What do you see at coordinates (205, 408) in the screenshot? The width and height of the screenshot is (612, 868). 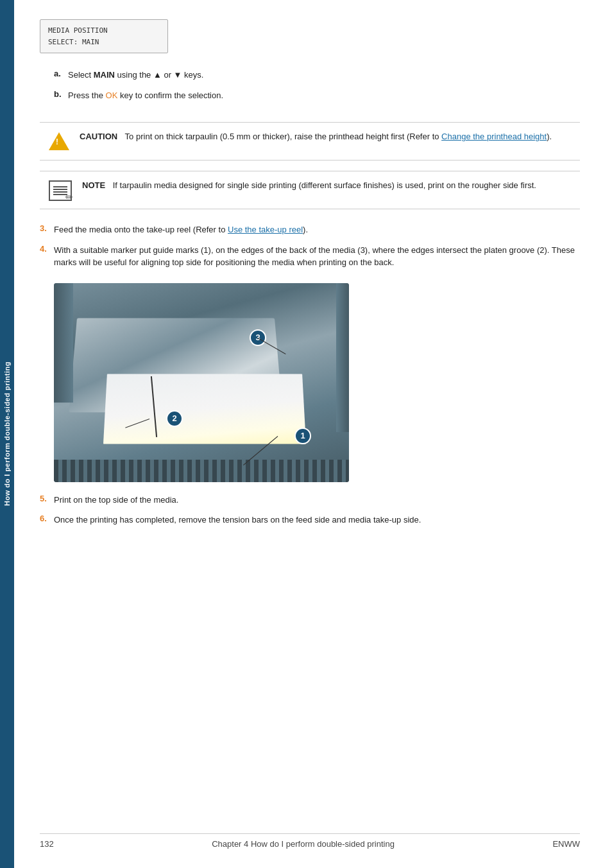 I see `media-sheet` at bounding box center [205, 408].